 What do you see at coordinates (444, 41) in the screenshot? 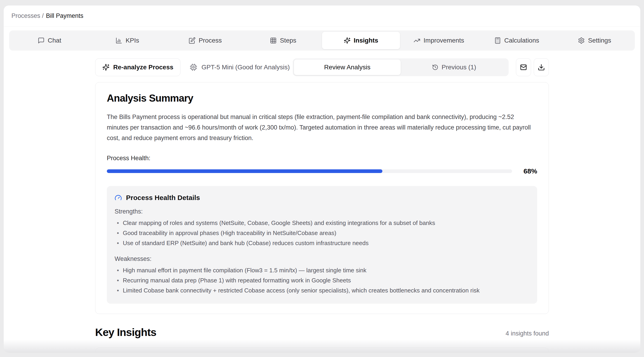
I see `tab-label: Improvements` at bounding box center [444, 41].